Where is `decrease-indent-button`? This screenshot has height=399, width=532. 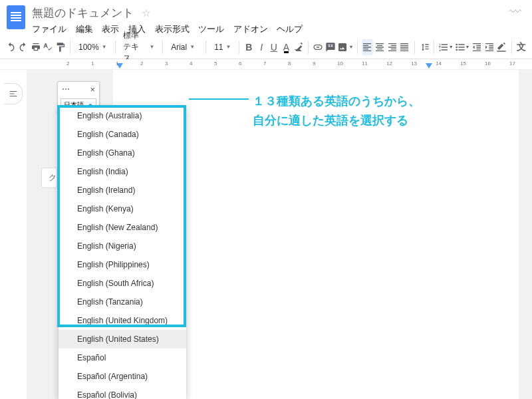 decrease-indent-button is located at coordinates (477, 47).